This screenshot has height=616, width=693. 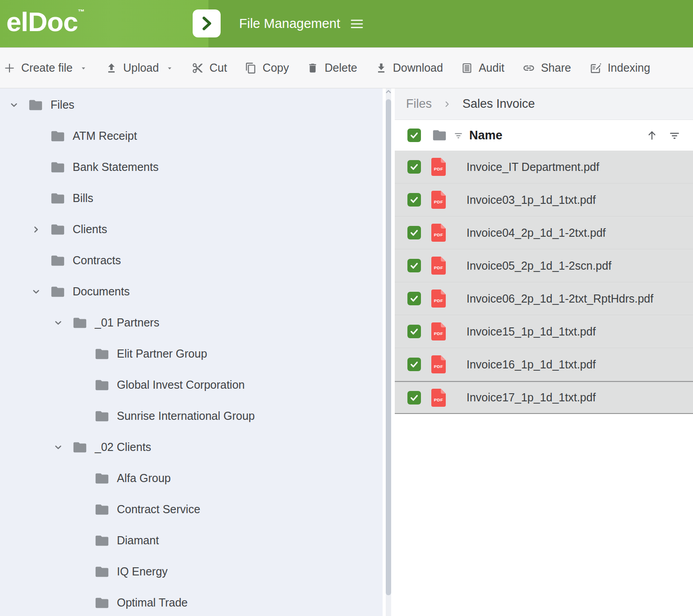 I want to click on toolbar-button-upload: Upload, so click(x=140, y=68).